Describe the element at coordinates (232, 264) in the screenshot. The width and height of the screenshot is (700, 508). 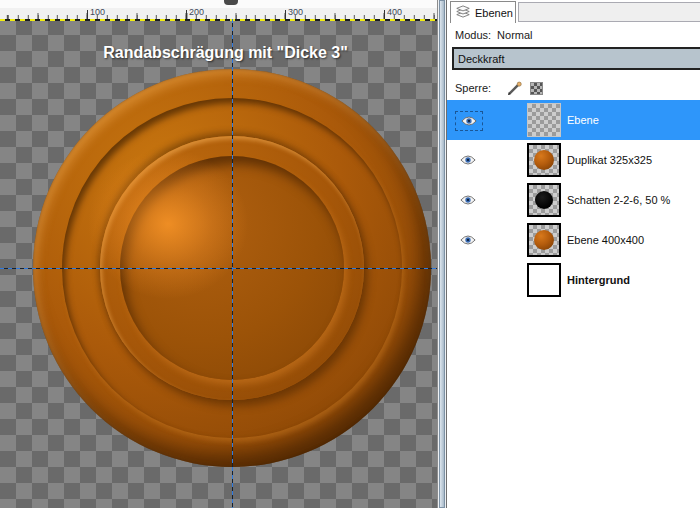
I see `vertical-guide` at that location.